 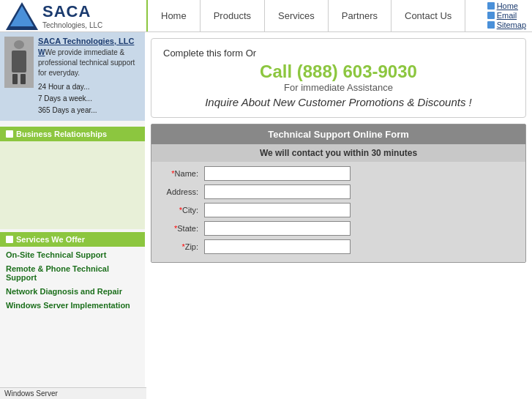 I want to click on address-label: Address:, so click(x=182, y=192).